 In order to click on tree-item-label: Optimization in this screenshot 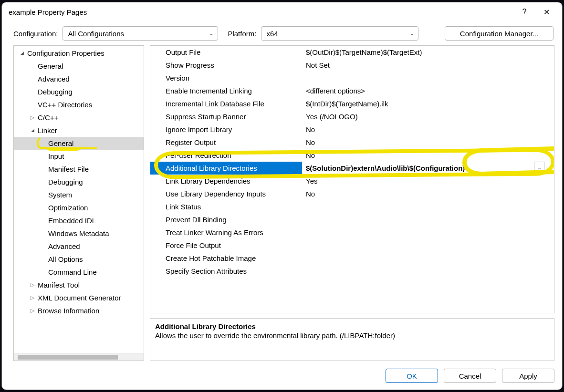, I will do `click(68, 208)`.